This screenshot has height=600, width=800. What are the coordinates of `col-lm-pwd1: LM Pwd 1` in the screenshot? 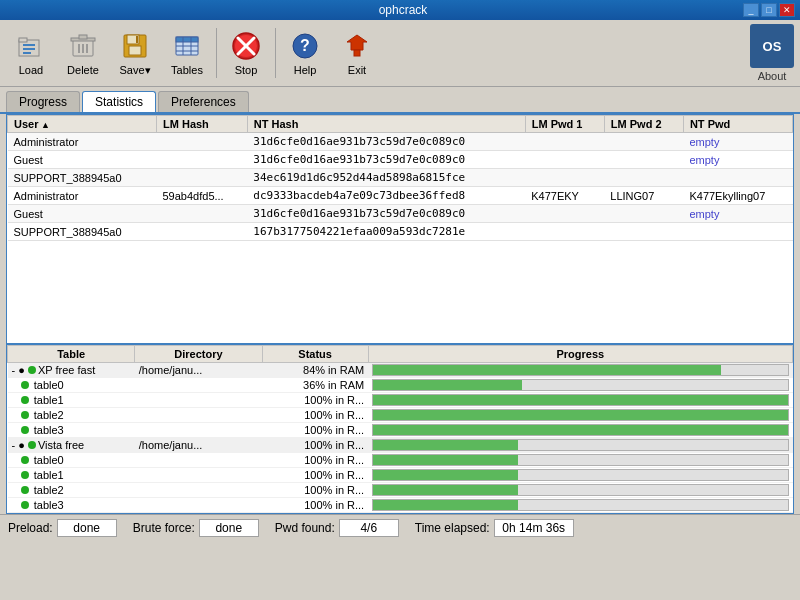 It's located at (564, 124).